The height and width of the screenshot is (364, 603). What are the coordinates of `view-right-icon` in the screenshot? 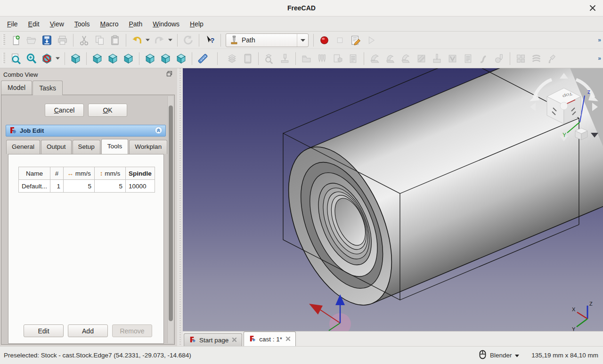 It's located at (128, 58).